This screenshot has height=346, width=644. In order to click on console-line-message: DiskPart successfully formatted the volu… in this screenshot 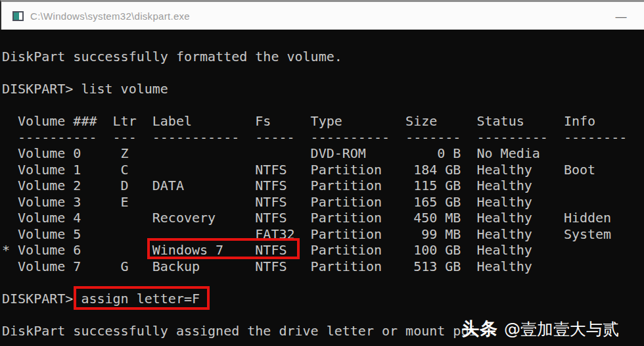, I will do `click(323, 57)`.